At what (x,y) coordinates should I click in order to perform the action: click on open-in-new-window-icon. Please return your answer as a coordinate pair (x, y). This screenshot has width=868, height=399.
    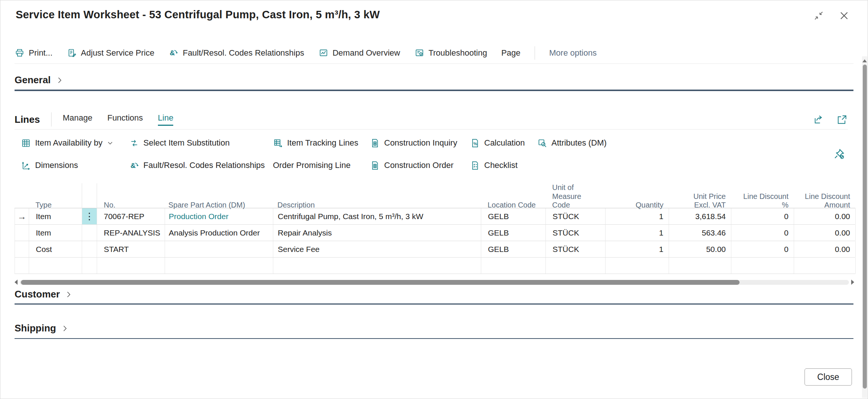
    Looking at the image, I should click on (842, 119).